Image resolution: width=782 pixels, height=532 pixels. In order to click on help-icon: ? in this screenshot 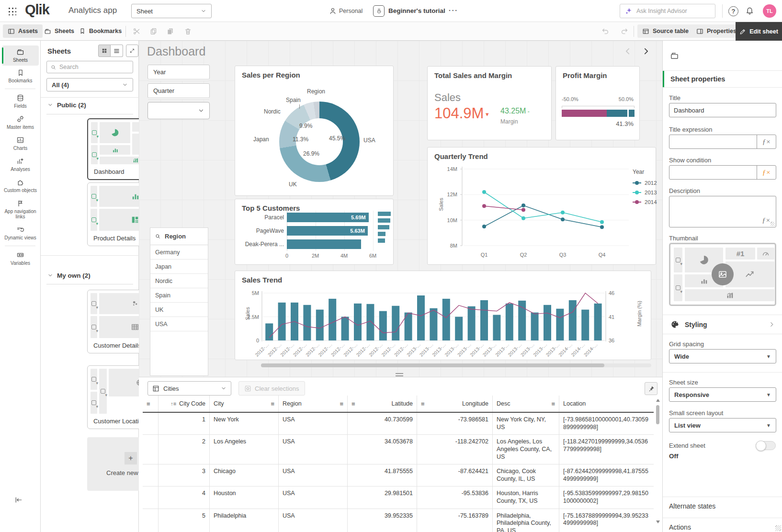, I will do `click(734, 11)`.